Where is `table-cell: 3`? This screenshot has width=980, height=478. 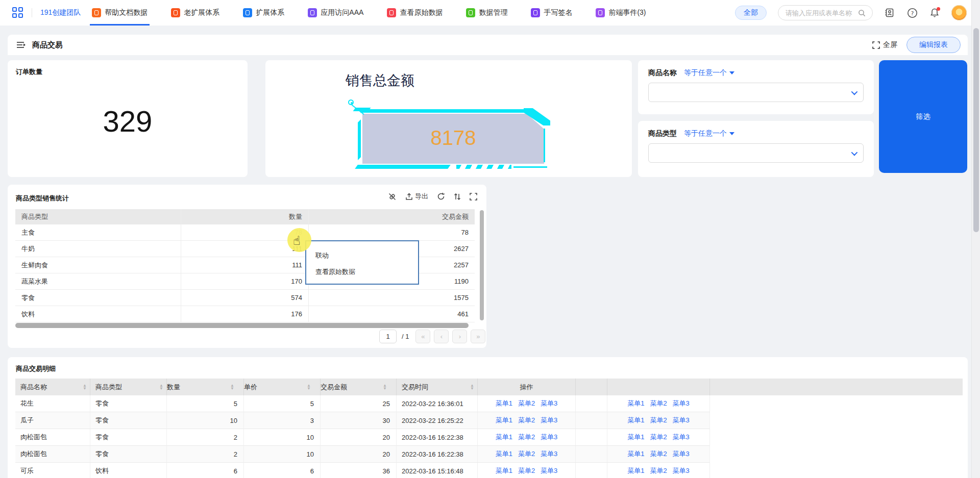
table-cell: 3 is located at coordinates (282, 420).